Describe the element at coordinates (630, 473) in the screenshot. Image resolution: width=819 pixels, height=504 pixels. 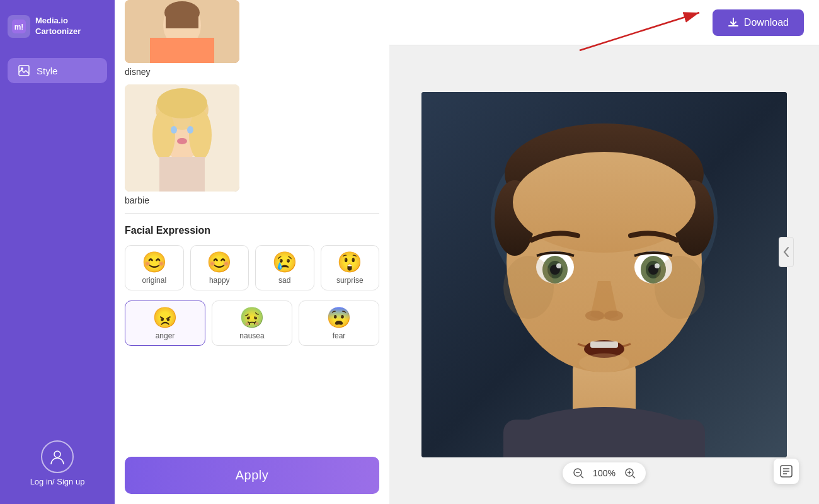
I see `zoom-in-button` at that location.